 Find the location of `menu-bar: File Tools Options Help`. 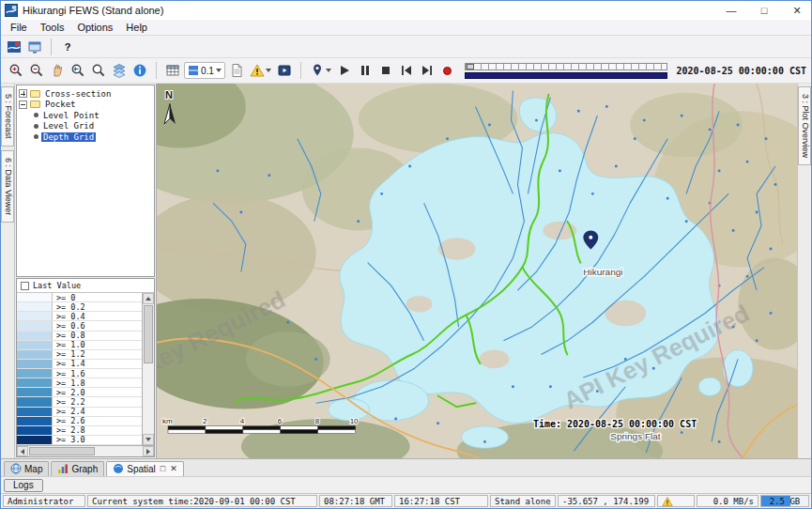

menu-bar: File Tools Options Help is located at coordinates (406, 28).